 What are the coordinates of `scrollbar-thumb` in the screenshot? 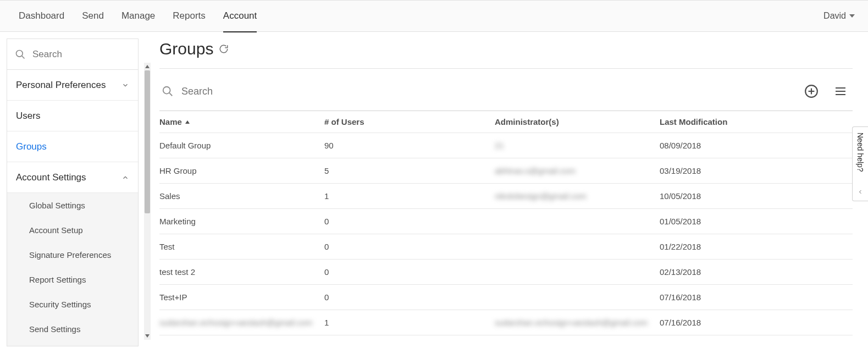 It's located at (147, 142).